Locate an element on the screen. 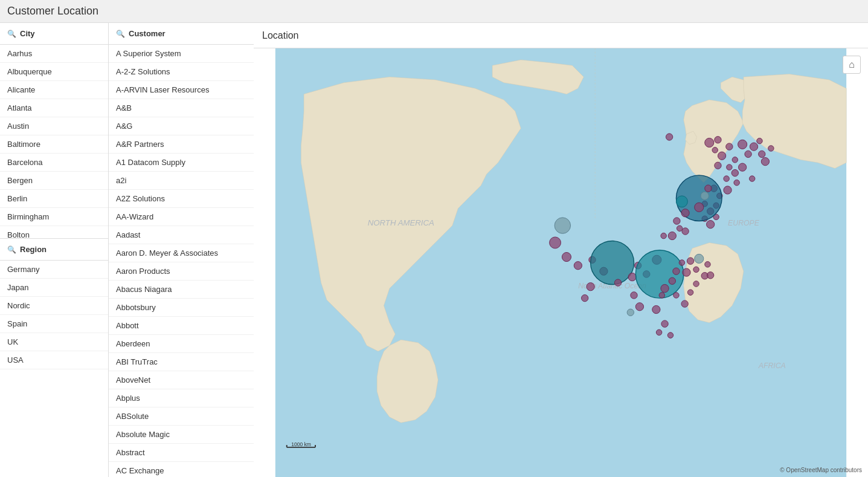 Image resolution: width=868 pixels, height=477 pixels. svg-text: 1000 km is located at coordinates (301, 444).